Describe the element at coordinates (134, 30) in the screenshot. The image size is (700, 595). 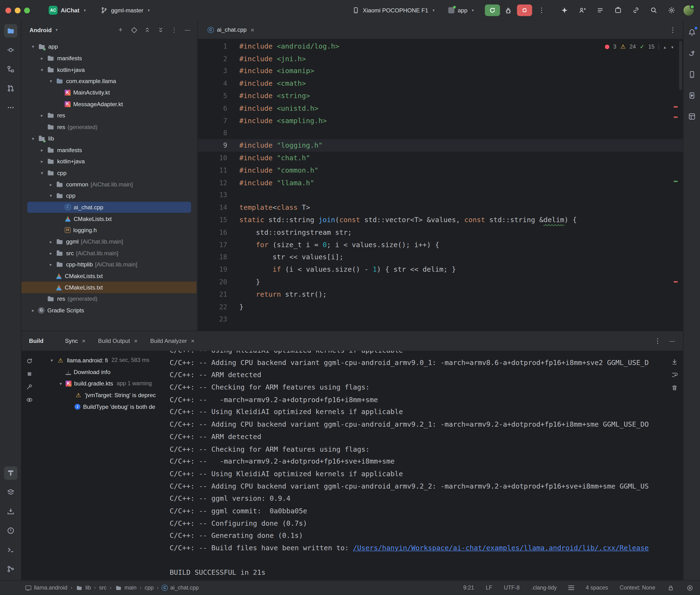
I see `locate-file-button` at that location.